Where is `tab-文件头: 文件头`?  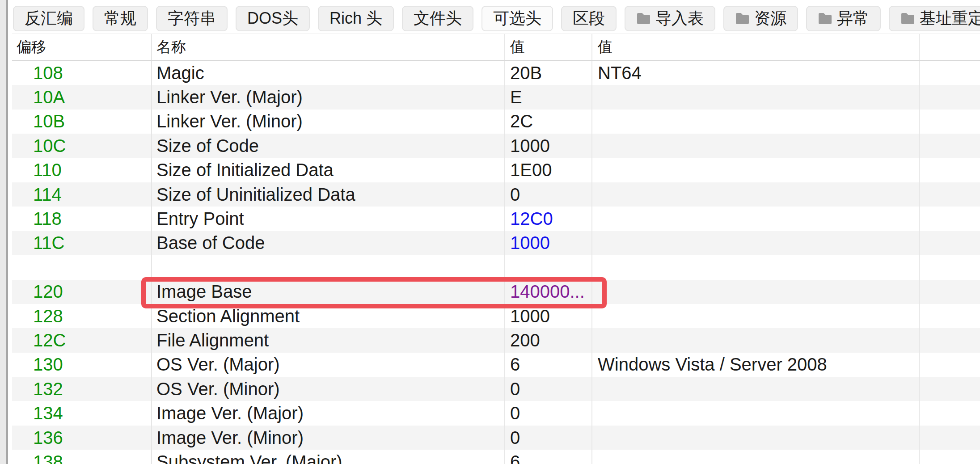
tab-文件头: 文件头 is located at coordinates (438, 19).